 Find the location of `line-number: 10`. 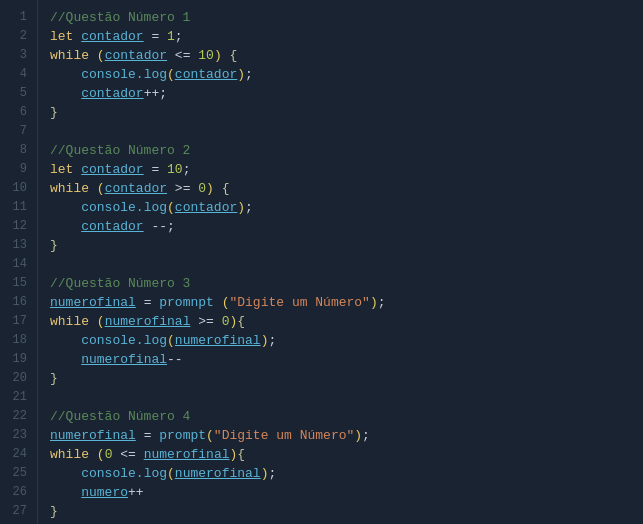

line-number: 10 is located at coordinates (14, 188).